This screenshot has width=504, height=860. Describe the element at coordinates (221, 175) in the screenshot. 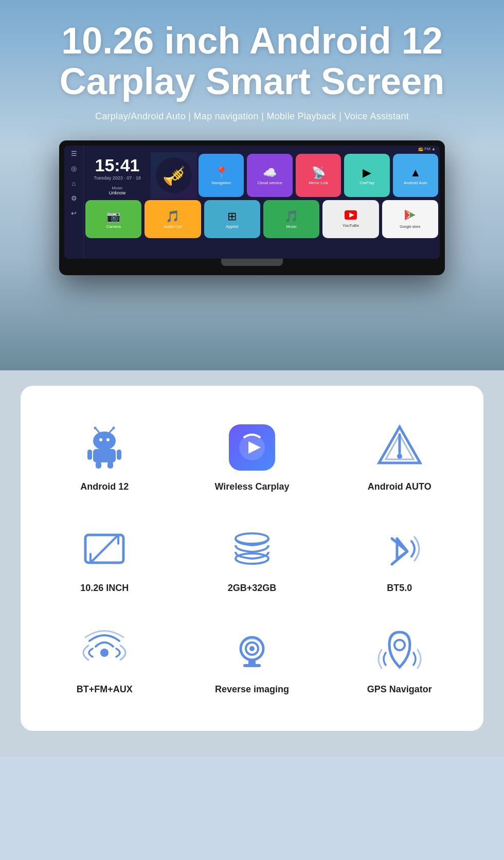

I see `app-navigation: 📍 Navigation` at that location.